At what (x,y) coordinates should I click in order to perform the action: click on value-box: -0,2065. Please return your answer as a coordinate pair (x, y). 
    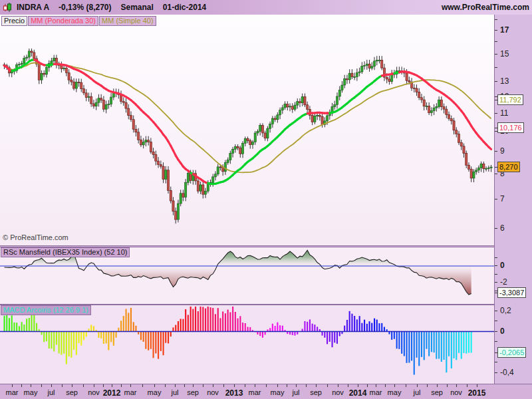
    Looking at the image, I should click on (512, 352).